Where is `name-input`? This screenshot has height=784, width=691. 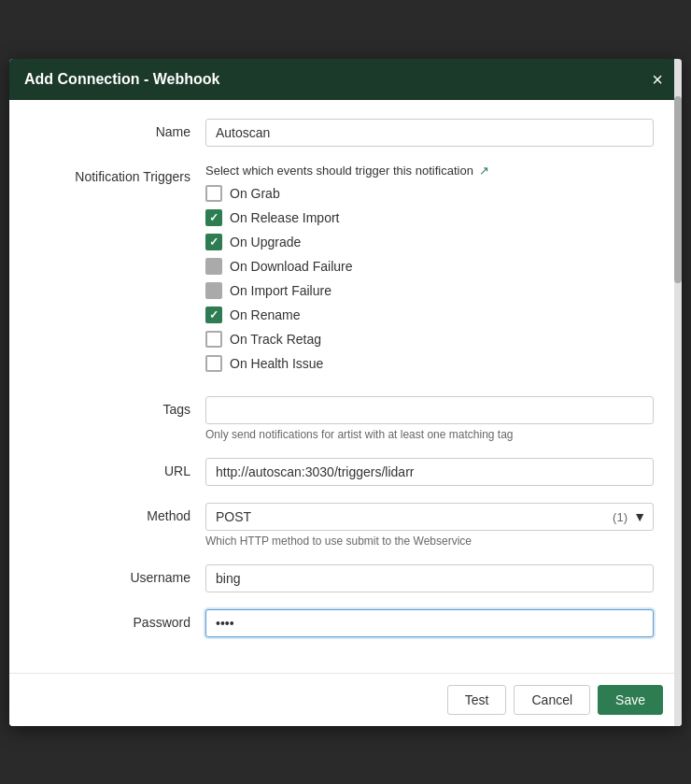
name-input is located at coordinates (430, 133).